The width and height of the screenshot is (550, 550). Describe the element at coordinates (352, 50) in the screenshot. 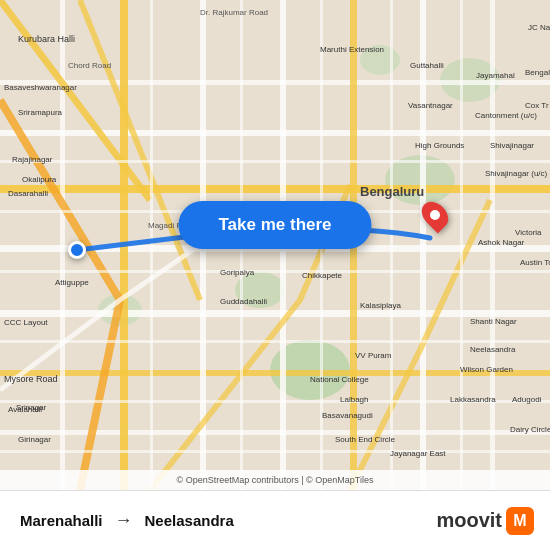

I see `svg-text: Maruthi Extension` at that location.